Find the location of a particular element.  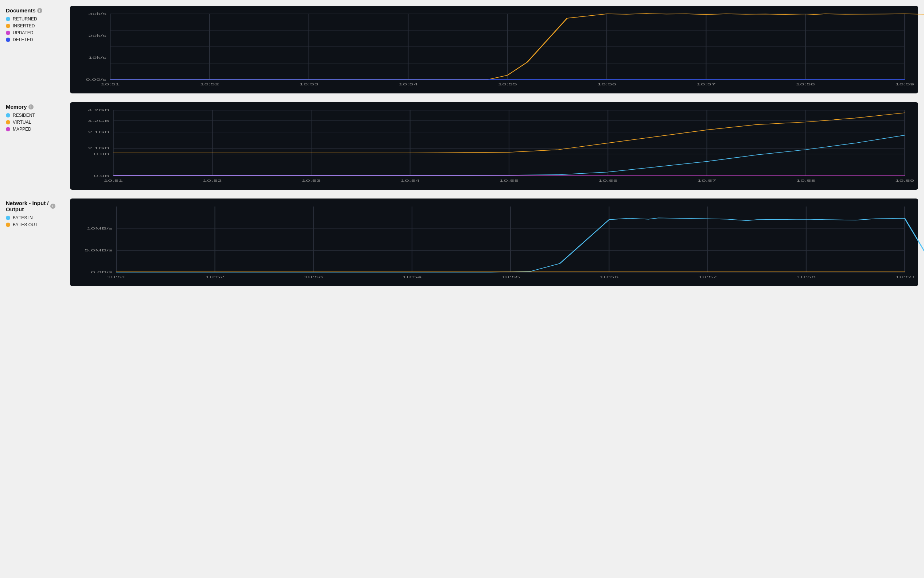

legend-label: VIRTUAL is located at coordinates (22, 122).